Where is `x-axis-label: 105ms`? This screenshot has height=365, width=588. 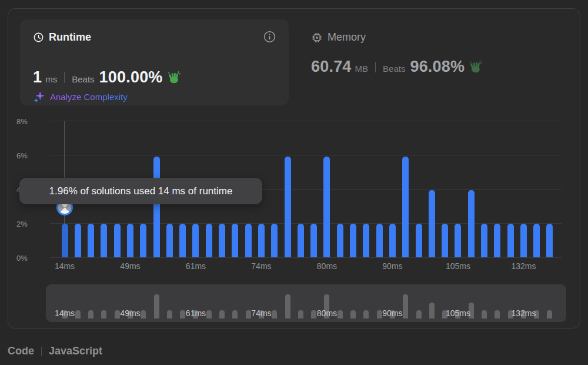 x-axis-label: 105ms is located at coordinates (458, 266).